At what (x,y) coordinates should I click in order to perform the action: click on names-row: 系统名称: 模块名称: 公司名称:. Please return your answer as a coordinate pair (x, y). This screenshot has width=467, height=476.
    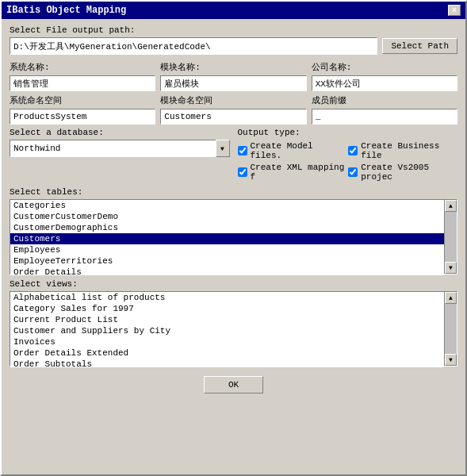
    Looking at the image, I should click on (233, 76).